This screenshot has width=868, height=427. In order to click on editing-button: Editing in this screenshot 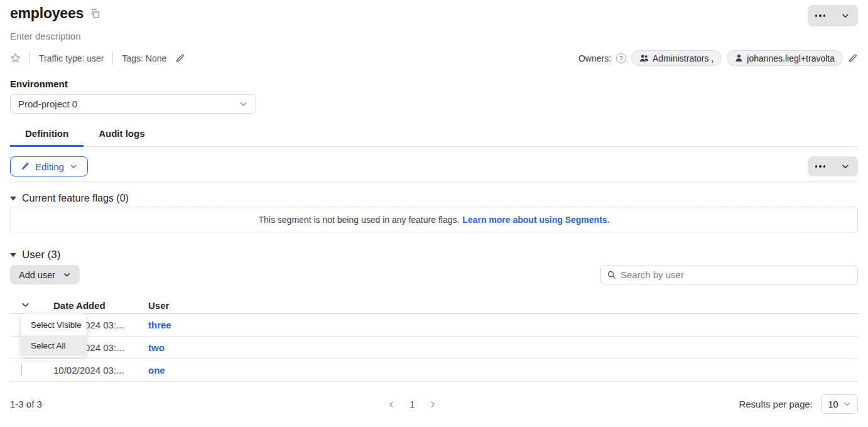, I will do `click(49, 166)`.